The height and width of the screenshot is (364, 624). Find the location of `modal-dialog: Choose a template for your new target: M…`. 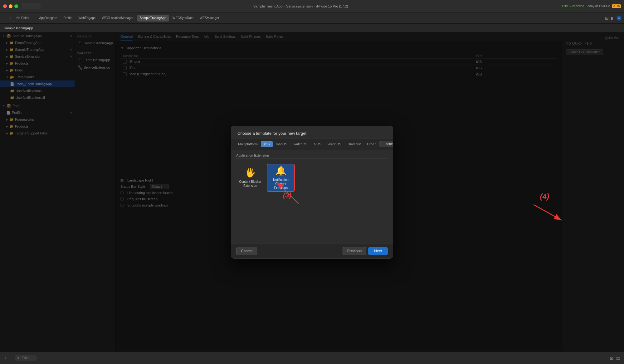

modal-dialog: Choose a template for your new target: M… is located at coordinates (312, 192).